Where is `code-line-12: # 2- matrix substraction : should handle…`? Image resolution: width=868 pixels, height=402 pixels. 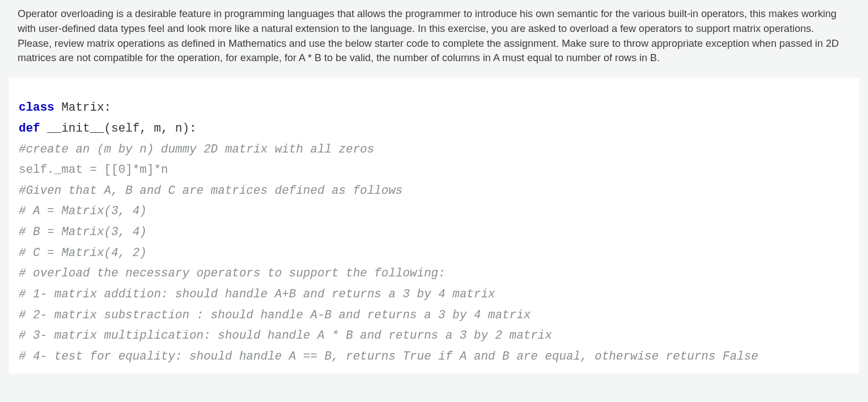
code-line-12: # 2- matrix substraction : should handle… is located at coordinates (434, 316).